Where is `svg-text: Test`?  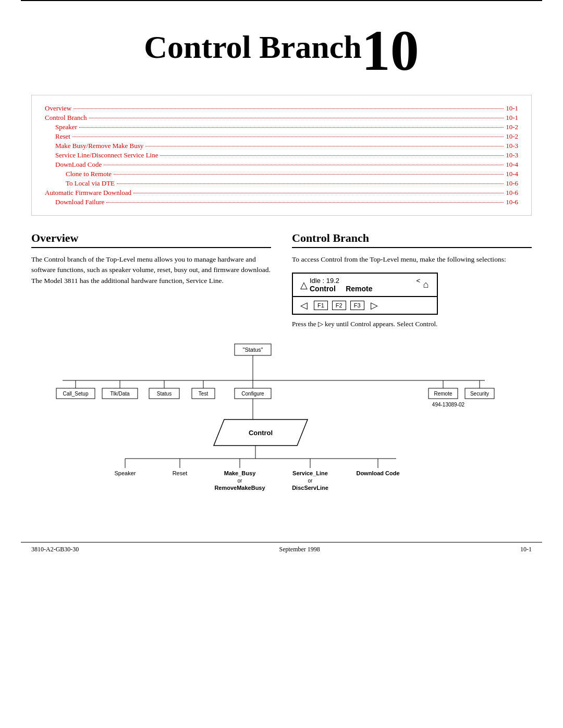 svg-text: Test is located at coordinates (203, 394).